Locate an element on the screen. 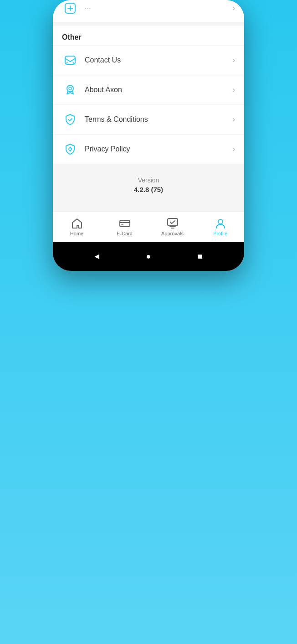 This screenshot has width=297, height=644. android-nav-bar: ◄ ● ■ is located at coordinates (148, 256).